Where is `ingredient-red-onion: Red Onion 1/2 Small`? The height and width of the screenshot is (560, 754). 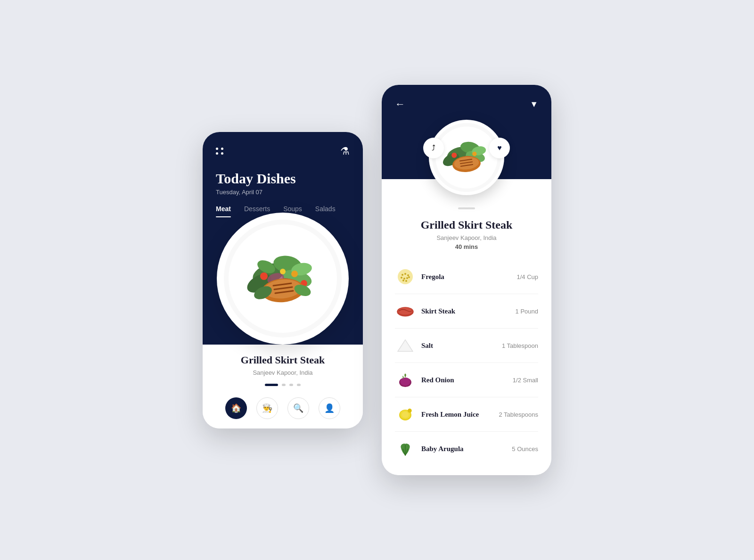 ingredient-red-onion: Red Onion 1/2 Small is located at coordinates (467, 380).